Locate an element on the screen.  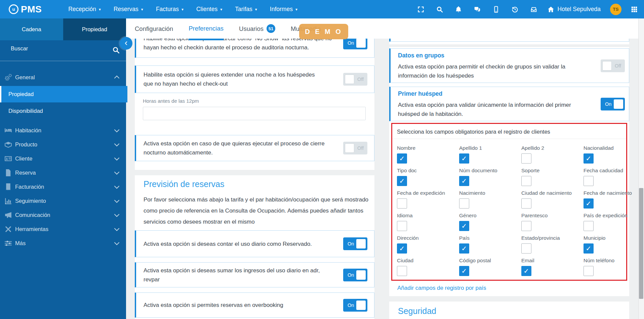
menu-recepcion: Recepción▾ is located at coordinates (85, 9).